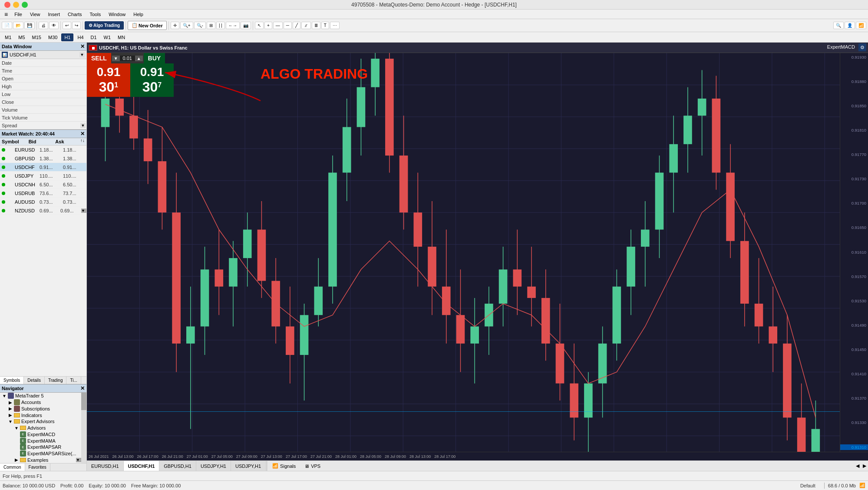  What do you see at coordinates (41, 434) in the screenshot?
I see `nav-item-expertmacd: E ExpertMACD` at bounding box center [41, 434].